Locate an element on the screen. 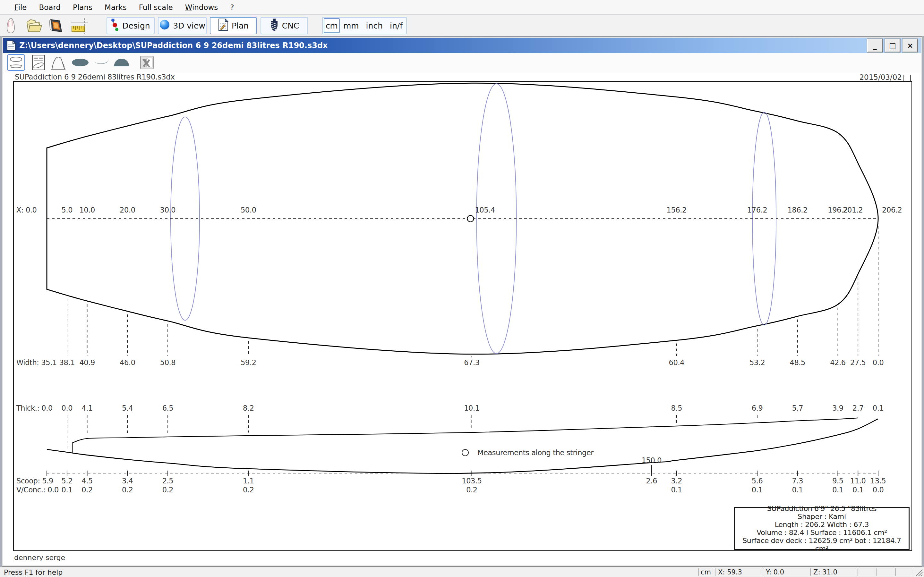 The image size is (924, 577). maximize-button: □ is located at coordinates (893, 46).